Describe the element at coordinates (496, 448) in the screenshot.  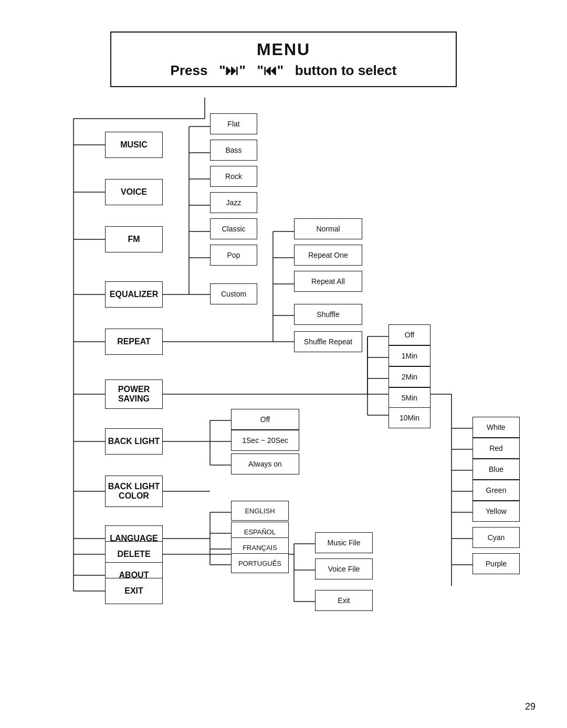
I see `color-red: Red` at that location.